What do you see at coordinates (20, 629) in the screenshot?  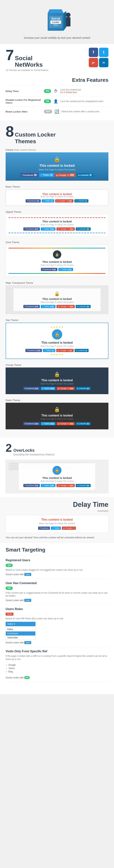 I see `roles-list-item-editor: Editor` at bounding box center [20, 629].